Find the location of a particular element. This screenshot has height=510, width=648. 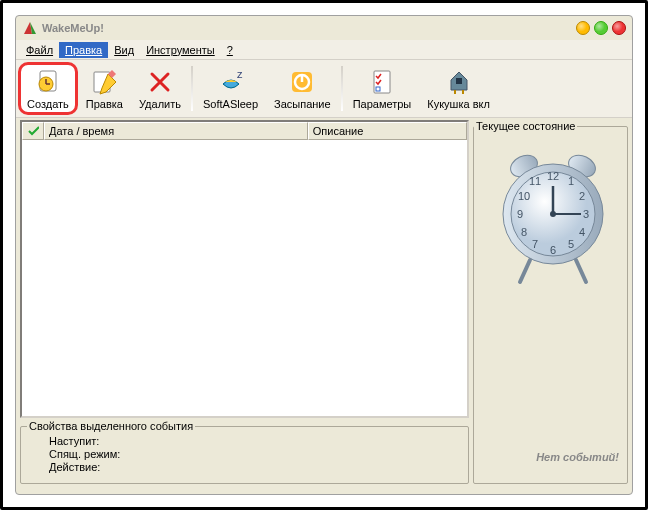

list-header: Дата / время Описание is located at coordinates (244, 131).